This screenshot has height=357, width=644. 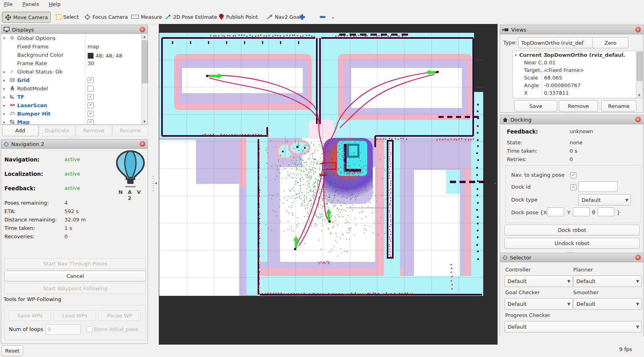 What do you see at coordinates (74, 80) in the screenshot?
I see `display-row-grid: ▸ Grid ✓` at bounding box center [74, 80].